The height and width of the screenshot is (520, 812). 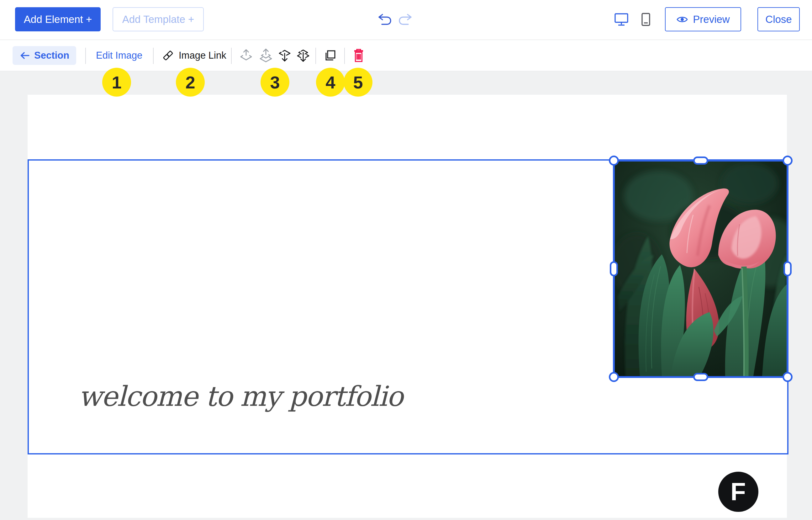 What do you see at coordinates (202, 55) in the screenshot?
I see `image-link-label: Image Link` at bounding box center [202, 55].